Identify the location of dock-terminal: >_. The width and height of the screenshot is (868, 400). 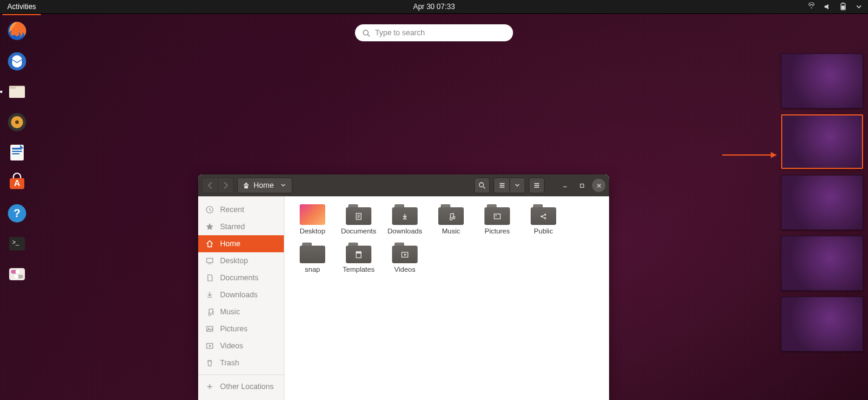
(17, 244).